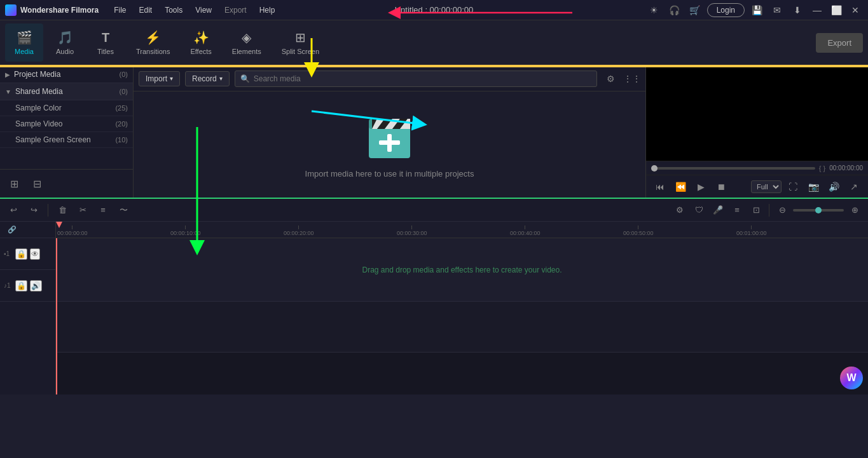 This screenshot has height=458, width=868. What do you see at coordinates (300, 43) in the screenshot?
I see `tab-split-screen: ⊞ Split Screen` at bounding box center [300, 43].